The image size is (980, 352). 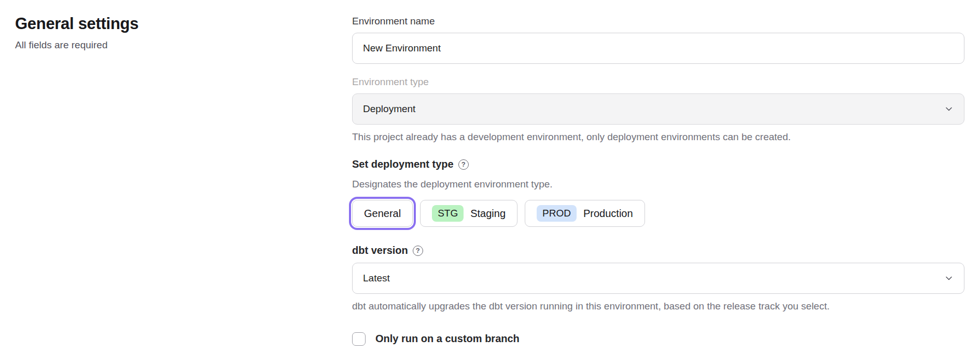 What do you see at coordinates (659, 137) in the screenshot?
I see `environment-type-helper: This project already has a development e…` at bounding box center [659, 137].